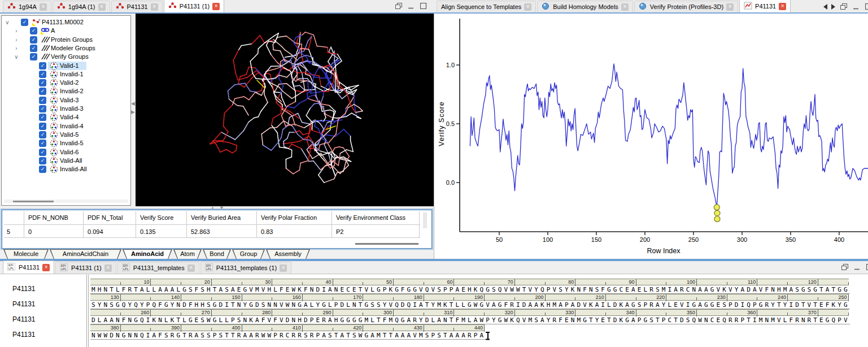  Describe the element at coordinates (387, 244) in the screenshot. I see `table-hscroll-thumb` at that location.